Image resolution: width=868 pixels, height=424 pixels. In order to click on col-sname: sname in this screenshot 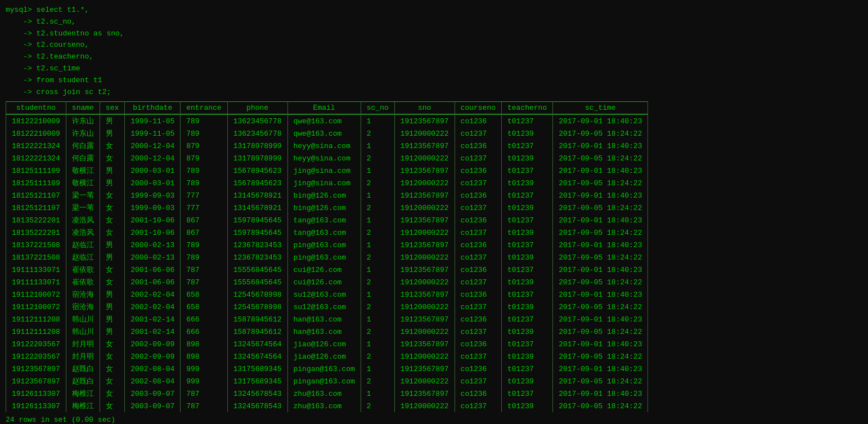, I will do `click(83, 108)`.